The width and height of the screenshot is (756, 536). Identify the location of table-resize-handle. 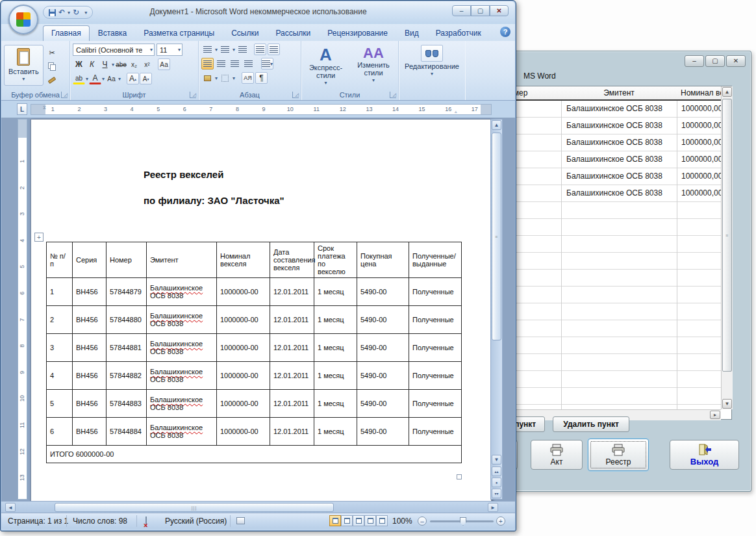
(459, 477).